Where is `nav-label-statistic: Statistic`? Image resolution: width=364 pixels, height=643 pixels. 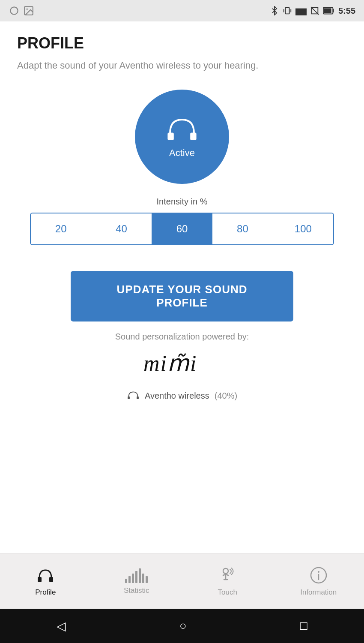
nav-label-statistic: Statistic is located at coordinates (137, 591).